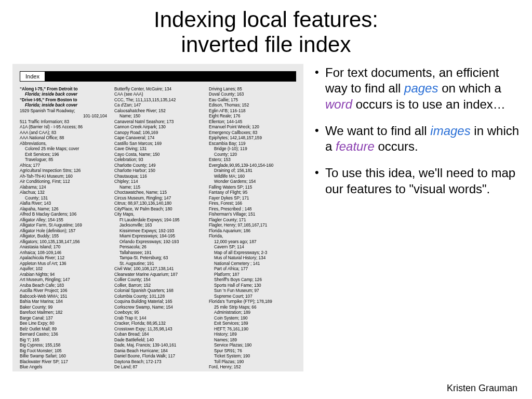 This screenshot has height=399, width=532. Describe the element at coordinates (63, 128) in the screenshot. I see `index-entry: A1A (Barrier Isl) - I-95 Access; 86` at that location.